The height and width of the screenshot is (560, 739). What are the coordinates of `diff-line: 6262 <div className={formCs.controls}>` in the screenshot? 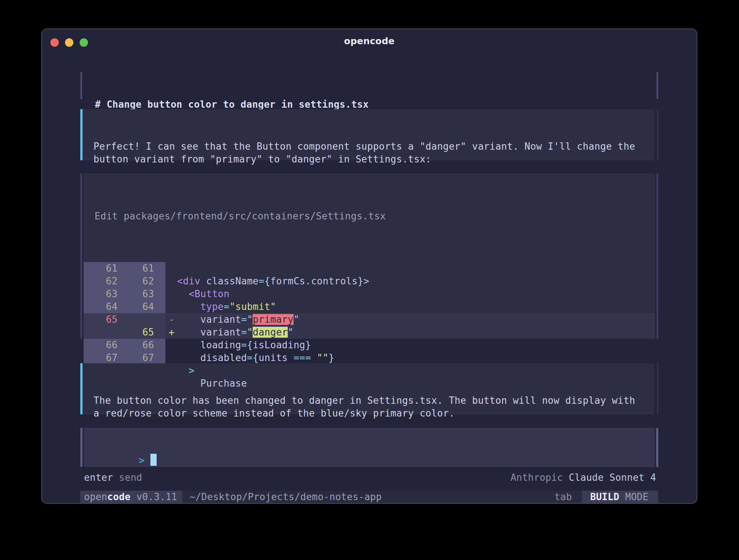 It's located at (370, 281).